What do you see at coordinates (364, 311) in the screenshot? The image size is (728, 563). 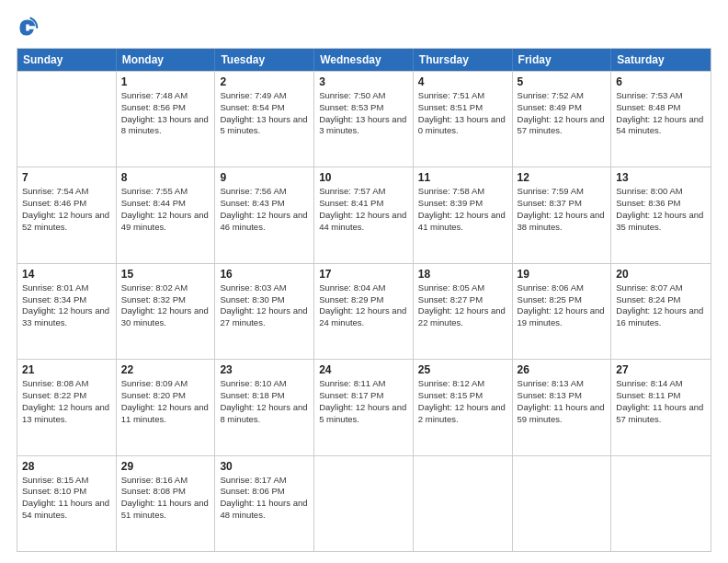 I see `day-cell-17: 17Sunrise: 8:04 AMSunset: 8:29 PMDayligh…` at bounding box center [364, 311].